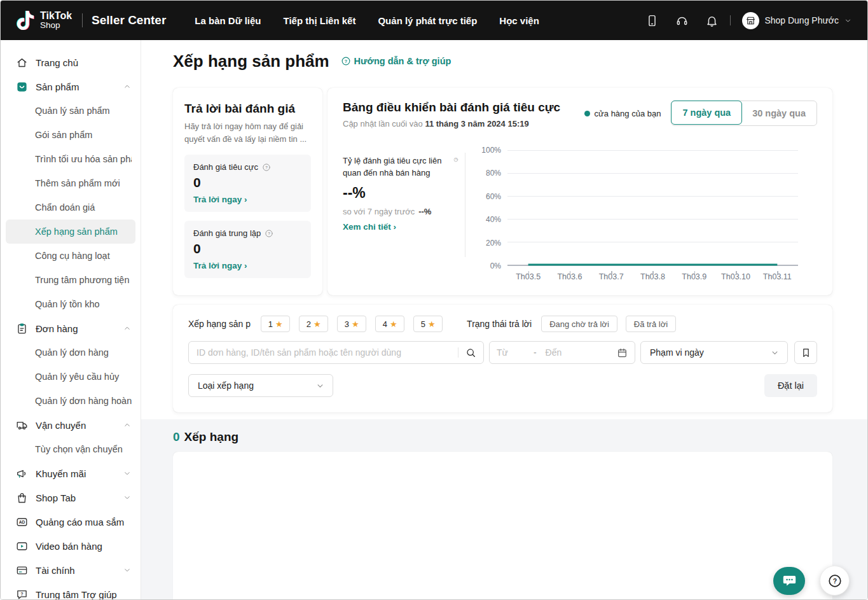  Describe the element at coordinates (22, 62) in the screenshot. I see `home-icon` at that location.